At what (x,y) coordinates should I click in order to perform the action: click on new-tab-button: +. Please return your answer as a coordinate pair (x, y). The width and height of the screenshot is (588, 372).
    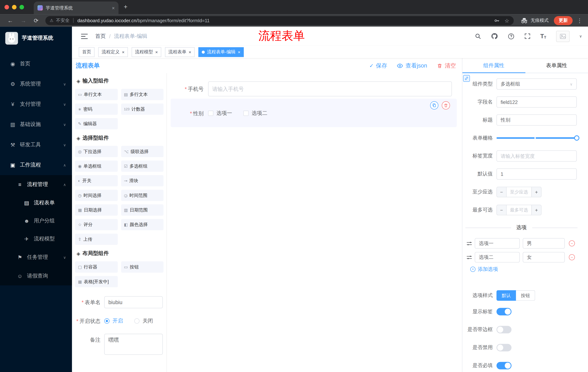
    Looking at the image, I should click on (126, 7).